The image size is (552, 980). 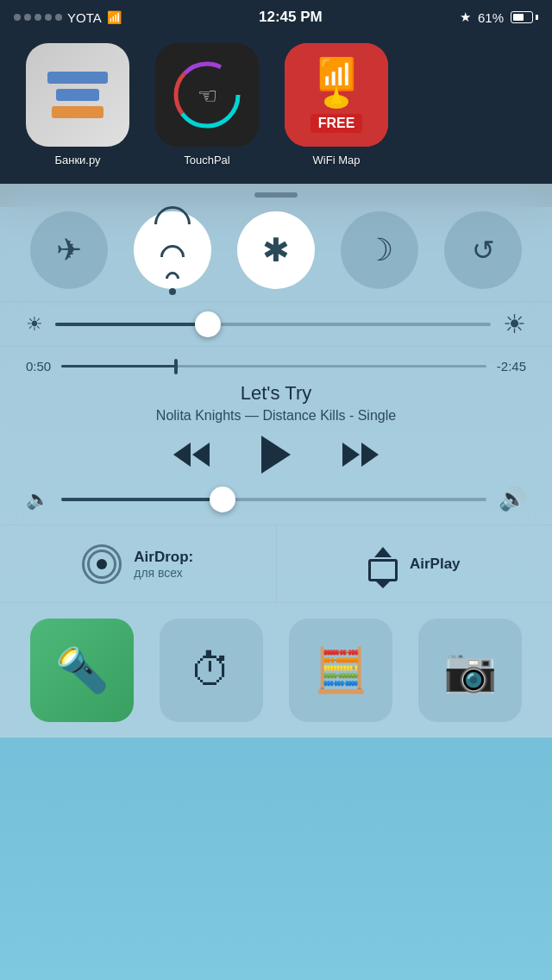 What do you see at coordinates (172, 224) in the screenshot?
I see `wifi-arc-large` at bounding box center [172, 224].